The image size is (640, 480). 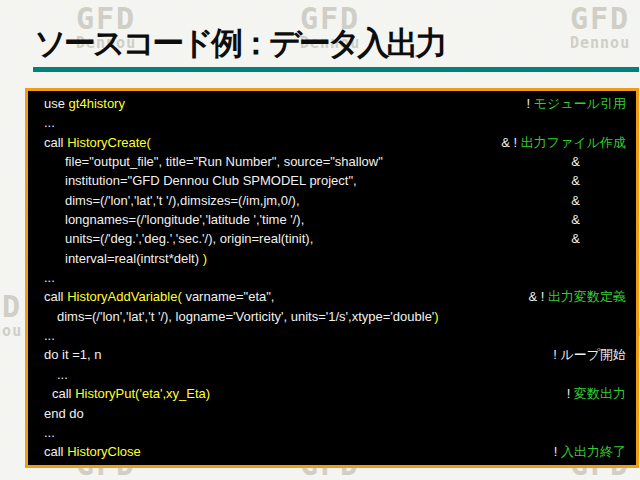 What do you see at coordinates (127, 394) in the screenshot?
I see `code-text: call HistoryPut('eta',xy_Eta)` at bounding box center [127, 394].